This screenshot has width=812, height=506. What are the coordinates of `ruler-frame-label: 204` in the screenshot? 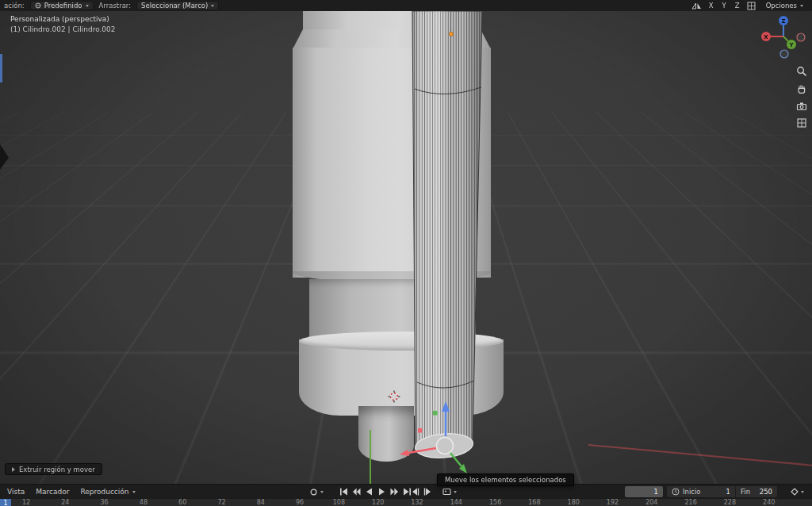 It's located at (652, 503).